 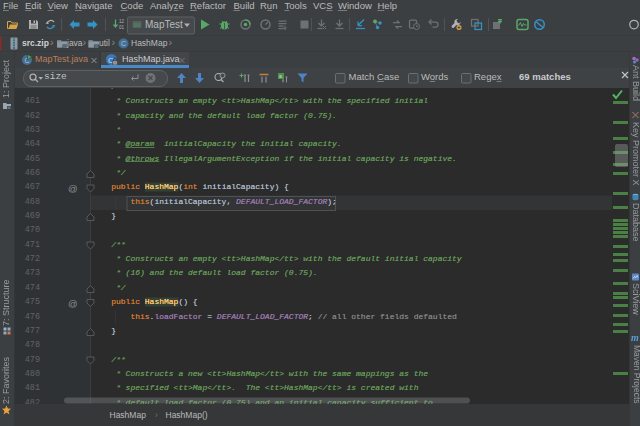 I want to click on svg-text: a, so click(x=280, y=76).